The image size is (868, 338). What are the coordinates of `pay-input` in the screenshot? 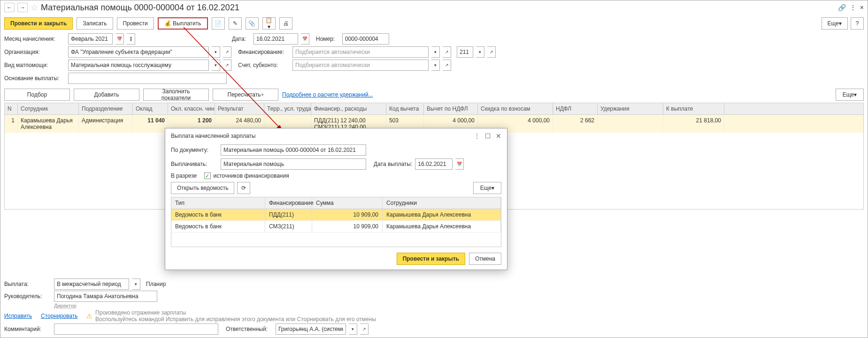 It's located at (92, 284).